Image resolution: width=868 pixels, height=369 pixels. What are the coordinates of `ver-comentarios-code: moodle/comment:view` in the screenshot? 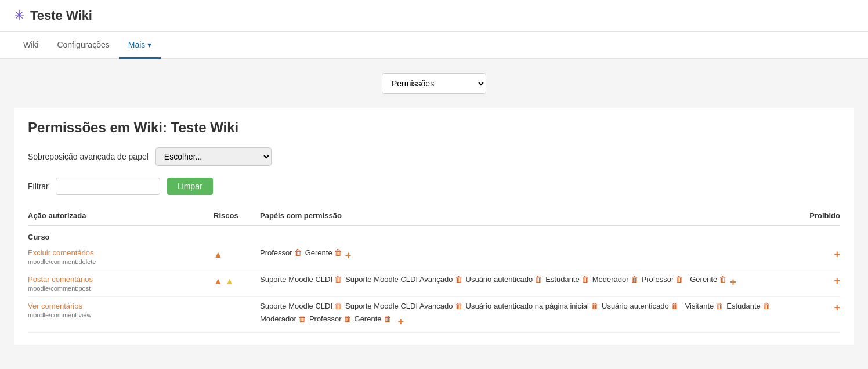 It's located at (121, 315).